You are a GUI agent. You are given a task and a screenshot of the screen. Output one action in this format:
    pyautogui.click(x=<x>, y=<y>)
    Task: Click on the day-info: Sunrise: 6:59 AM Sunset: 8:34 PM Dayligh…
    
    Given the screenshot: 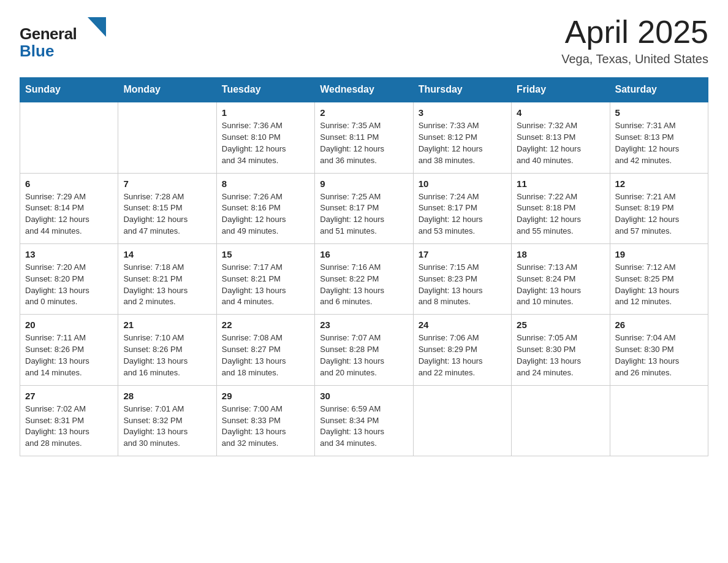 What is the action you would take?
    pyautogui.click(x=364, y=427)
    